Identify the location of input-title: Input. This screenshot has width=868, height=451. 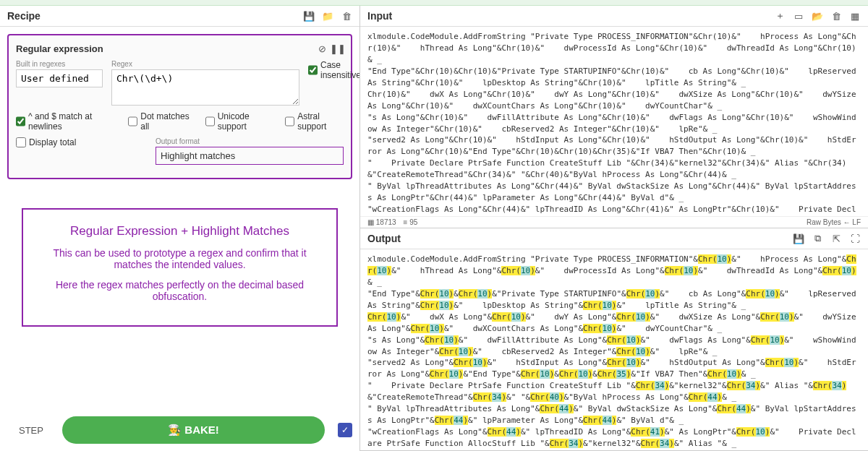
(380, 16).